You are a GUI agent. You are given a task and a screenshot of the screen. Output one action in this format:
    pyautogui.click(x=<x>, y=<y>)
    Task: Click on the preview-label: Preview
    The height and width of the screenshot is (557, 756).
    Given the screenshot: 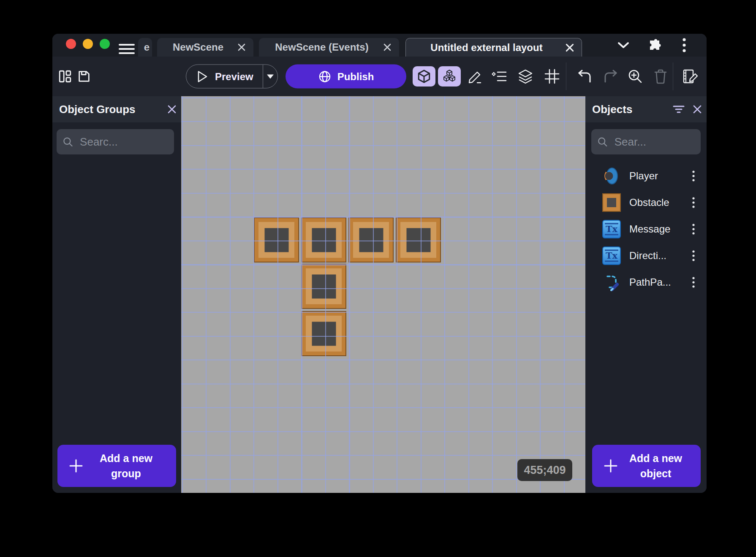 What is the action you would take?
    pyautogui.click(x=234, y=76)
    